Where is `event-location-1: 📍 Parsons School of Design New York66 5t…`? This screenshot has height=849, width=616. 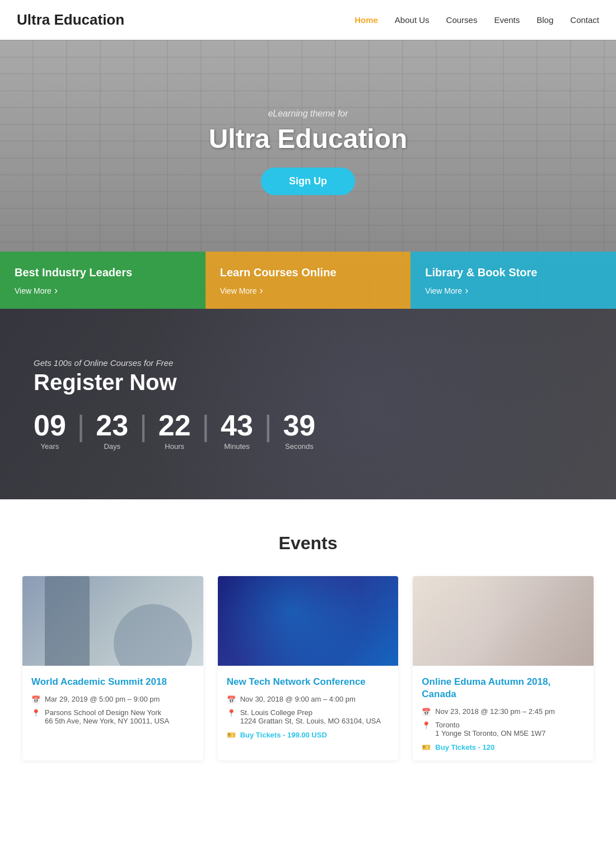 event-location-1: 📍 Parsons School of Design New York66 5t… is located at coordinates (113, 717).